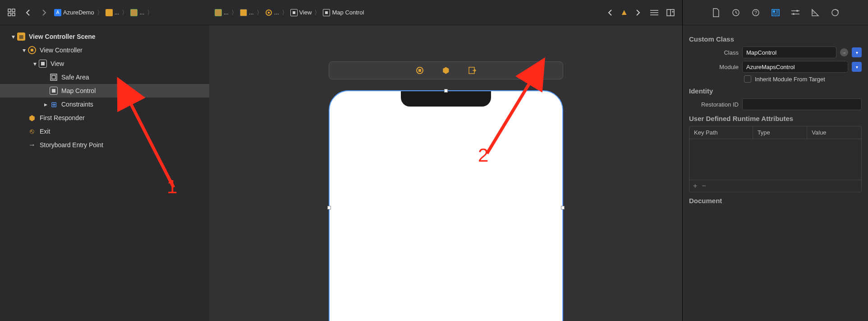 The width and height of the screenshot is (868, 321). What do you see at coordinates (776, 91) in the screenshot?
I see `section-identity: Identity` at bounding box center [776, 91].